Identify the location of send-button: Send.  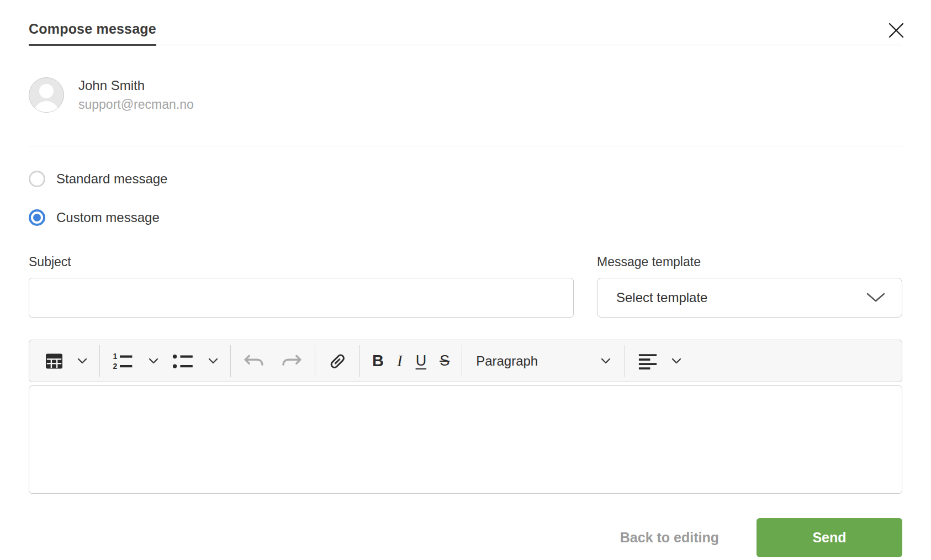
(829, 538).